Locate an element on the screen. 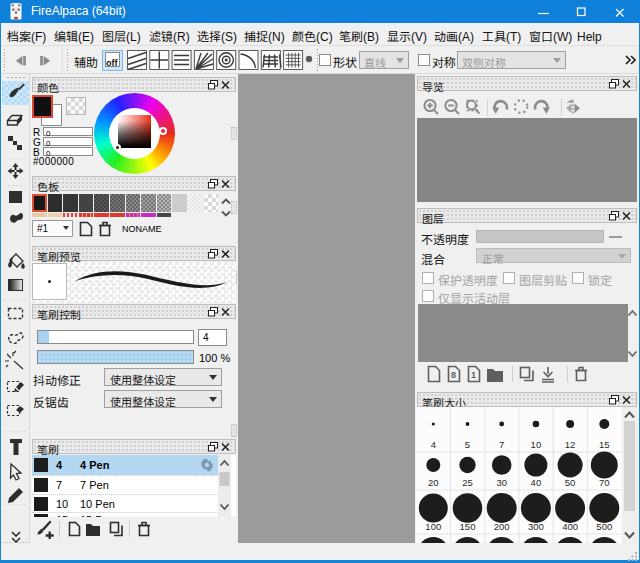 The height and width of the screenshot is (563, 640). svg-text: 40 is located at coordinates (536, 482).